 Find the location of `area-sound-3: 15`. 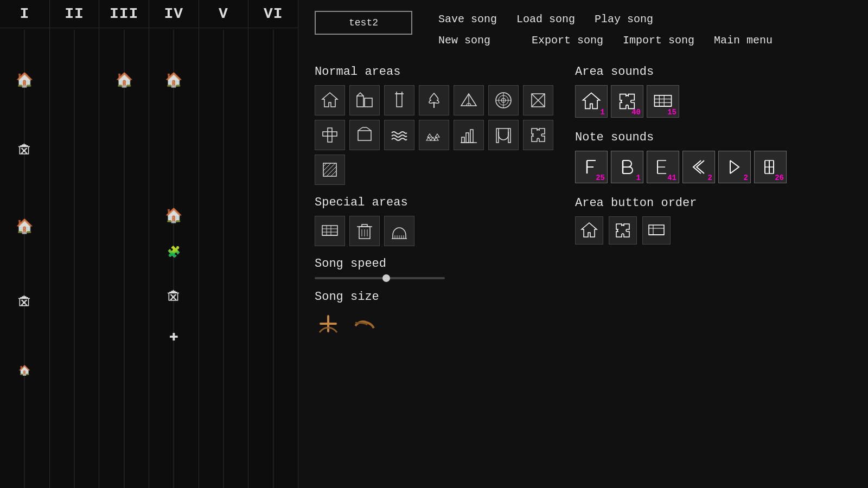

area-sound-3: 15 is located at coordinates (663, 101).